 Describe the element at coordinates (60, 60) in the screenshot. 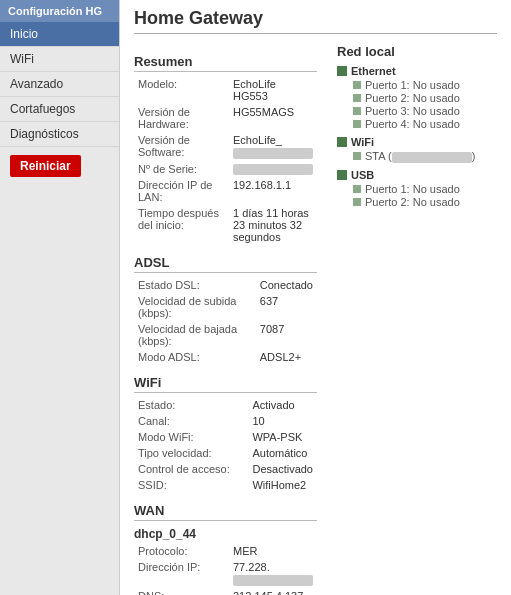

I see `sidebar-item-wifi: WiFi` at that location.